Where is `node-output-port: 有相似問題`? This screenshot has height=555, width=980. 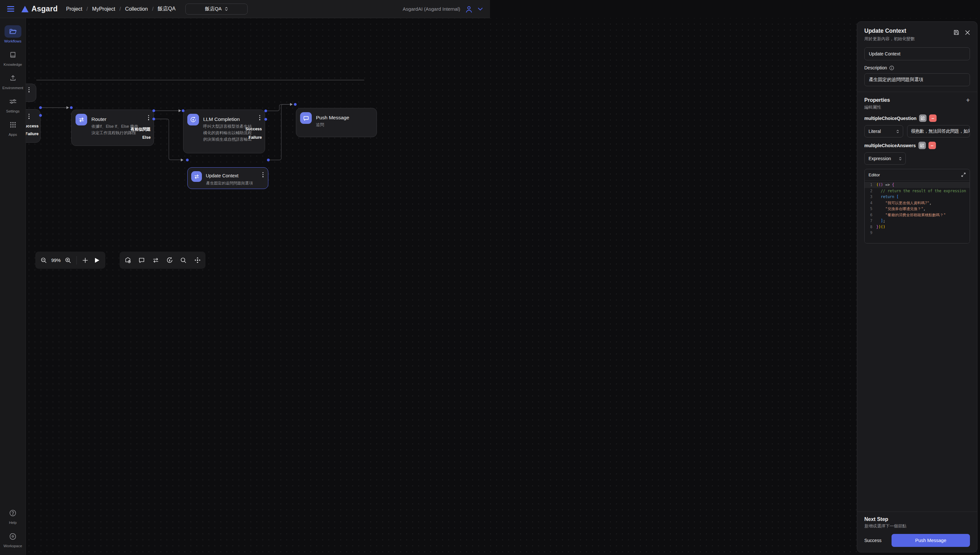 node-output-port: 有相似問題 is located at coordinates (141, 130).